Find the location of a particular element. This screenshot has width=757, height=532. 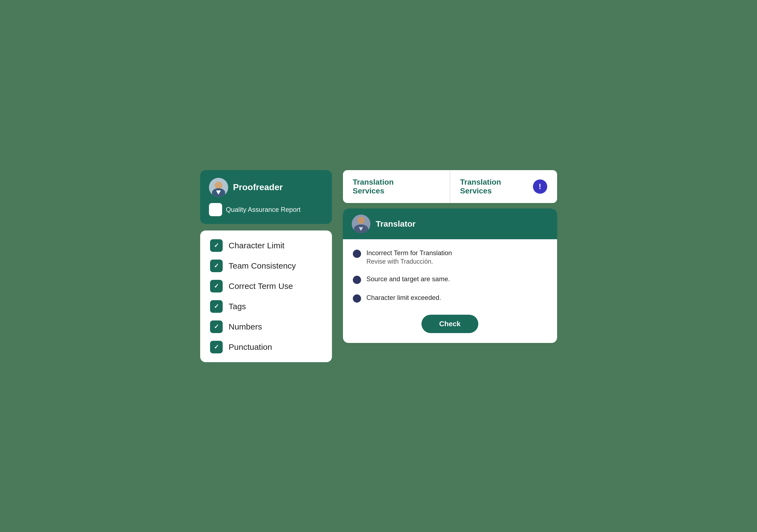

issue-text-3: Character limit exceeded. is located at coordinates (404, 298).